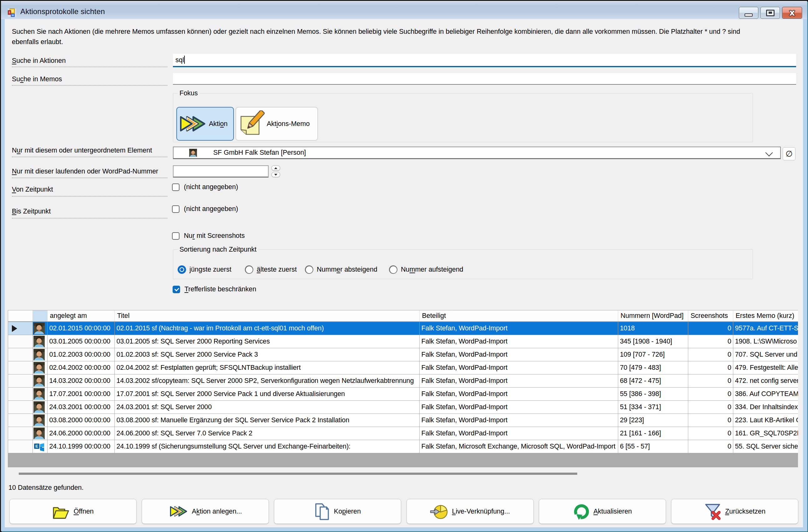 The image size is (808, 532). Describe the element at coordinates (276, 168) in the screenshot. I see `spin-up-button` at that location.